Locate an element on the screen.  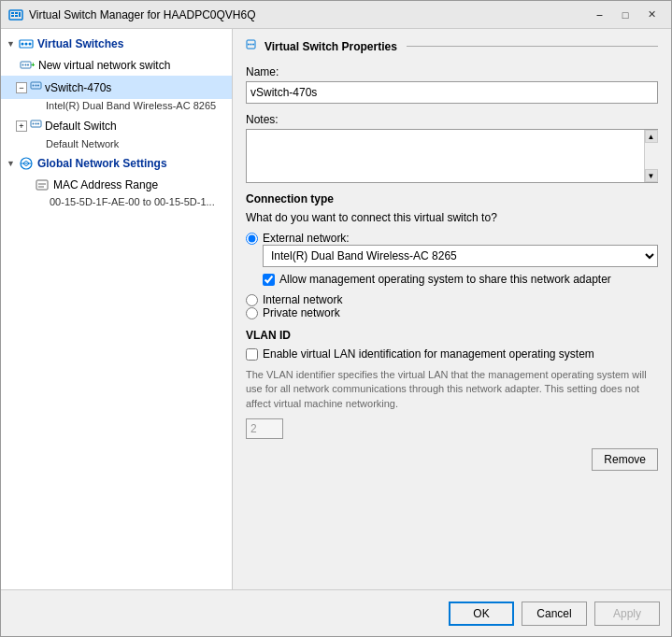
name-label: Name: is located at coordinates (452, 72).